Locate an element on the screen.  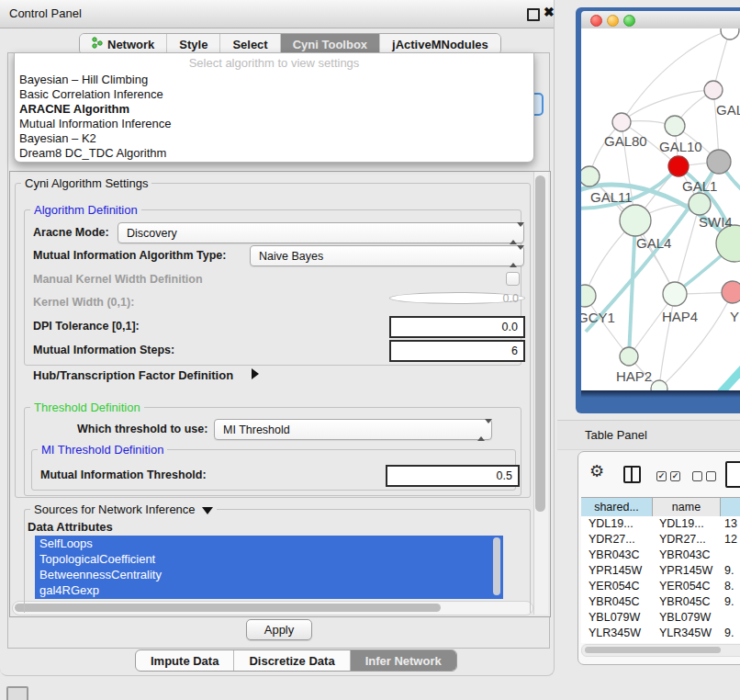
cell: YER054C is located at coordinates (687, 586).